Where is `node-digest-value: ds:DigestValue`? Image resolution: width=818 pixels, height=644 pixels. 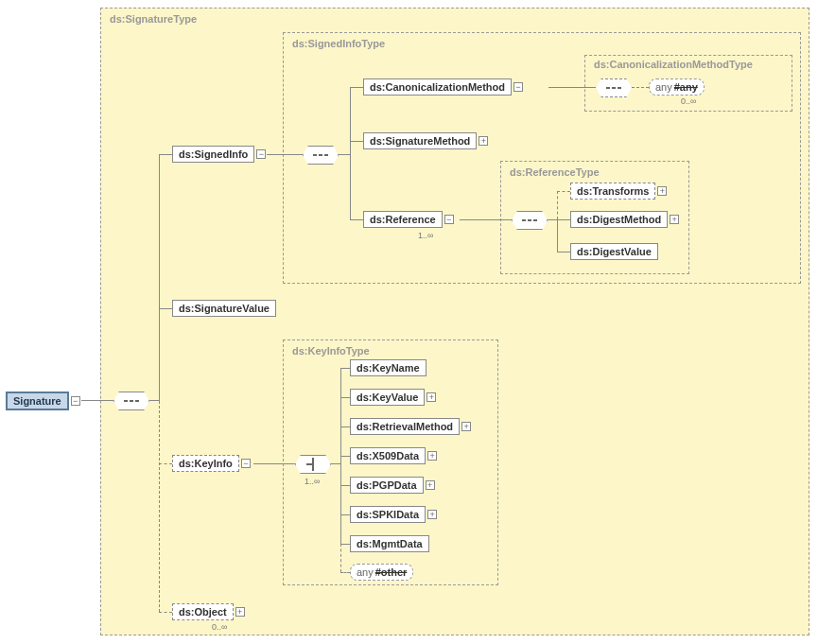 node-digest-value: ds:DigestValue is located at coordinates (615, 252).